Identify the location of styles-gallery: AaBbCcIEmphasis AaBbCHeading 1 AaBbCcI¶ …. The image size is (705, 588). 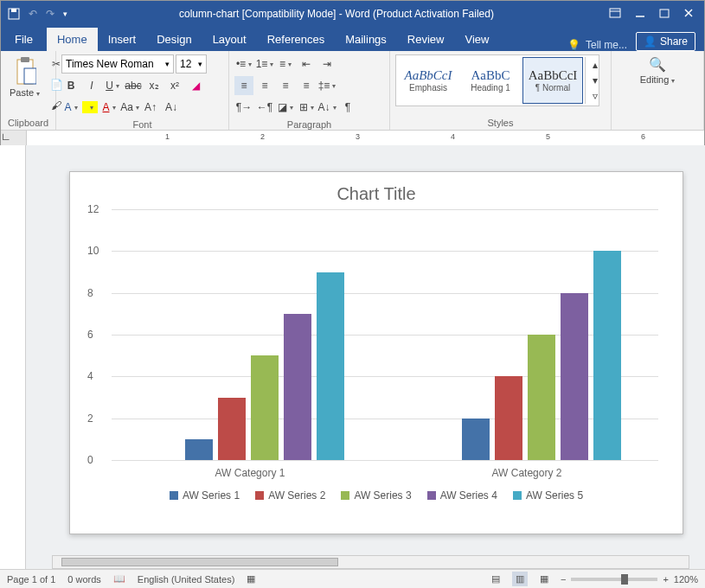
(497, 80).